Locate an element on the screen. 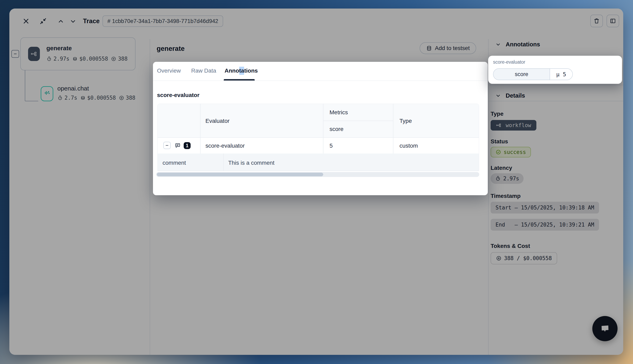  comment-count-badge: 1 is located at coordinates (187, 146).